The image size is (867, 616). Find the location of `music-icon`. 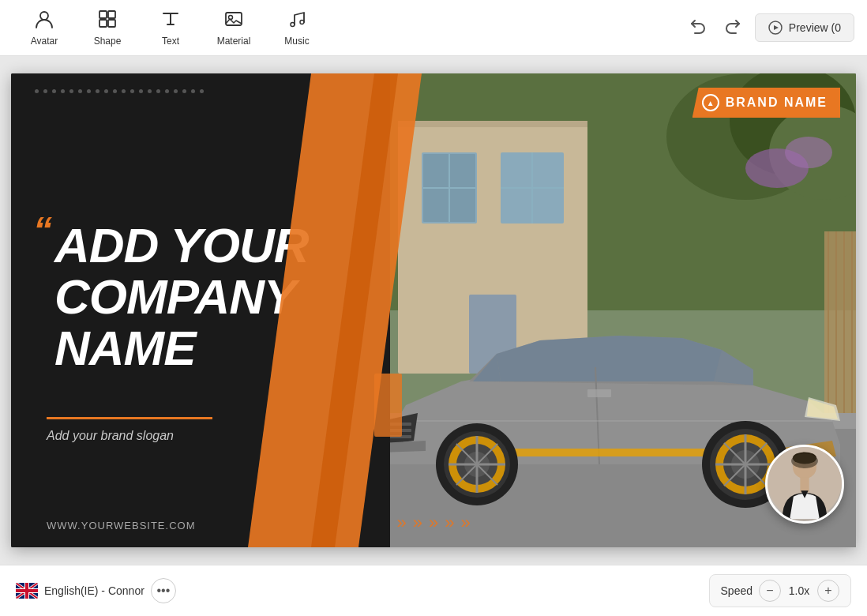

music-icon is located at coordinates (297, 21).